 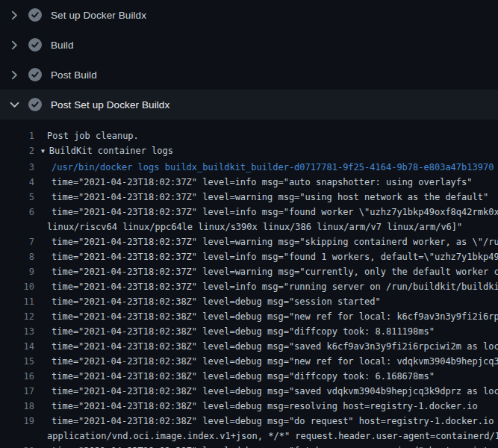 What do you see at coordinates (17, 197) in the screenshot?
I see `line-number: 5` at bounding box center [17, 197].